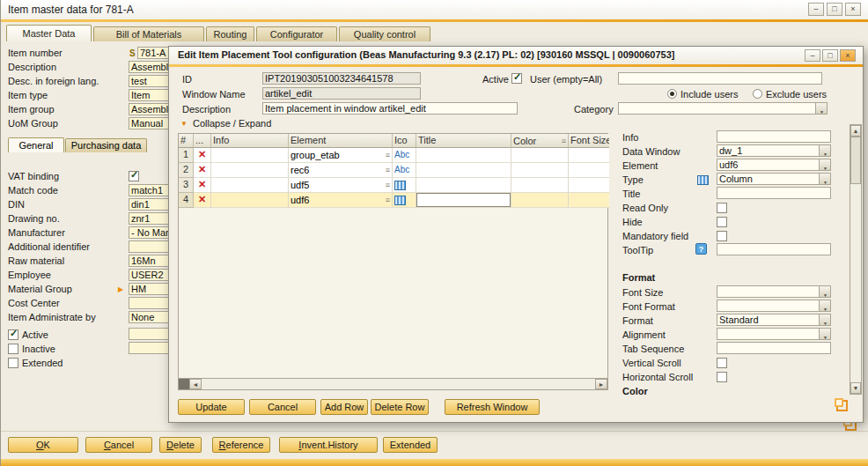  I want to click on hide-checkbox, so click(722, 222).